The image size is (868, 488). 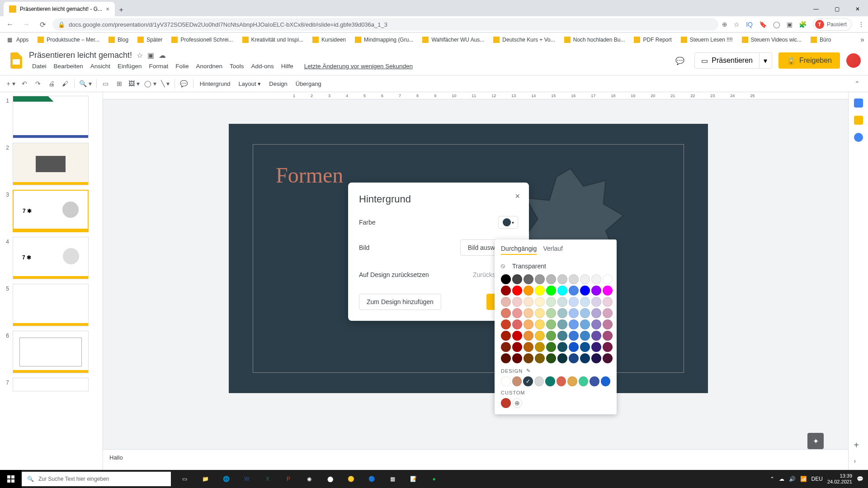 I want to click on star-icon: ☆, so click(x=140, y=55).